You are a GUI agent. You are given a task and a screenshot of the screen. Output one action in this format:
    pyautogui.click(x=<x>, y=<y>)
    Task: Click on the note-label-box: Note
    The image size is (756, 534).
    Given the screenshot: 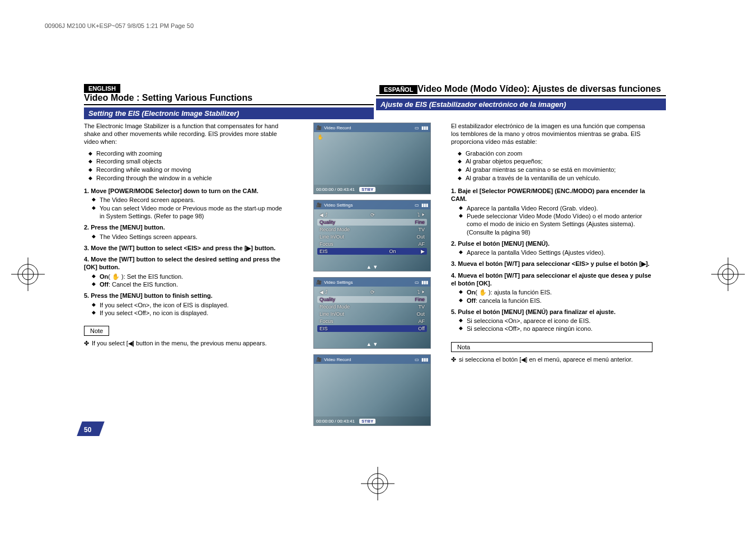 What is the action you would take?
    pyautogui.click(x=96, y=331)
    